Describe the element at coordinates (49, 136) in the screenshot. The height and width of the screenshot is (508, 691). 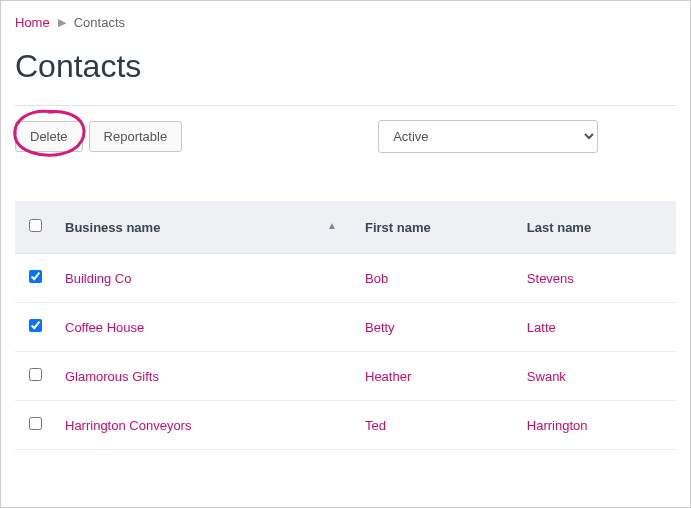
I see `delete-button: Delete` at that location.